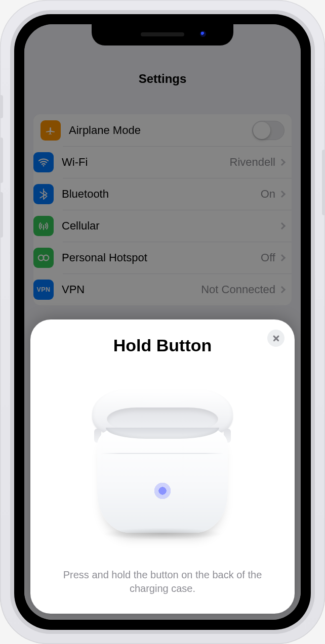 Image resolution: width=325 pixels, height=644 pixels. Describe the element at coordinates (162, 463) in the screenshot. I see `airpods-case-illustration` at that location.